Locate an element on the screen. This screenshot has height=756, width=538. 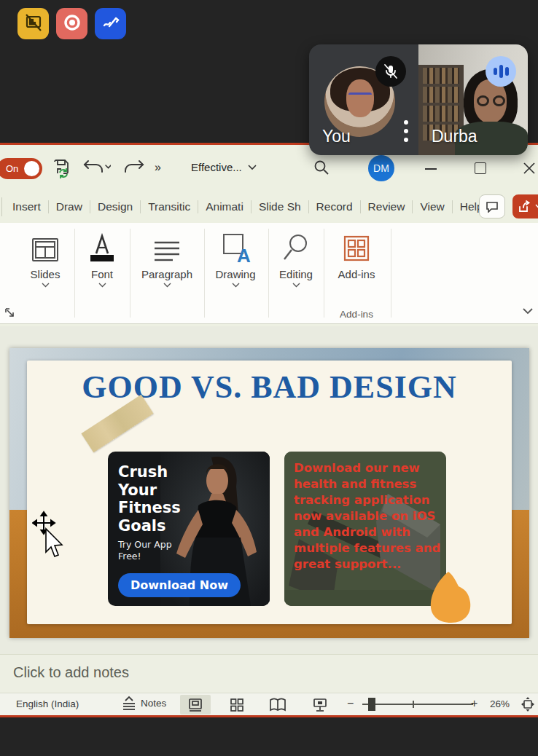
undo-button is located at coordinates (96, 168).